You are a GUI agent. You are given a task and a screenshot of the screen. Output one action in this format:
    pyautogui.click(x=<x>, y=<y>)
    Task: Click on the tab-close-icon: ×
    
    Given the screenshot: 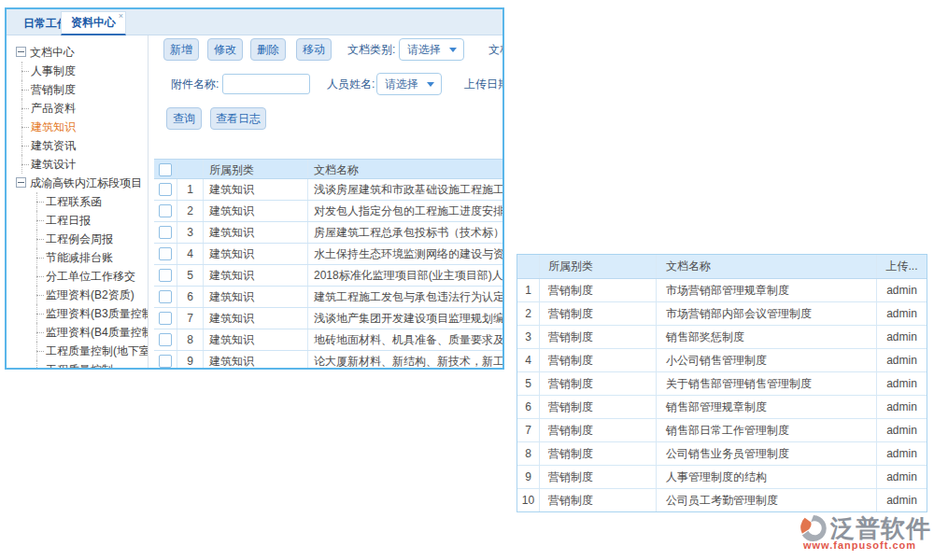 What is the action you would take?
    pyautogui.click(x=121, y=16)
    